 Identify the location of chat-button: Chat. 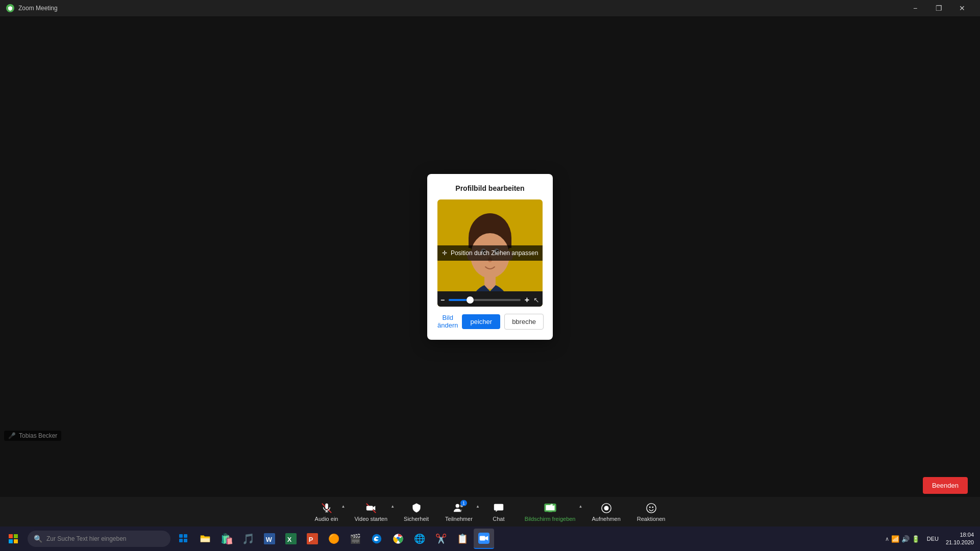
(499, 512).